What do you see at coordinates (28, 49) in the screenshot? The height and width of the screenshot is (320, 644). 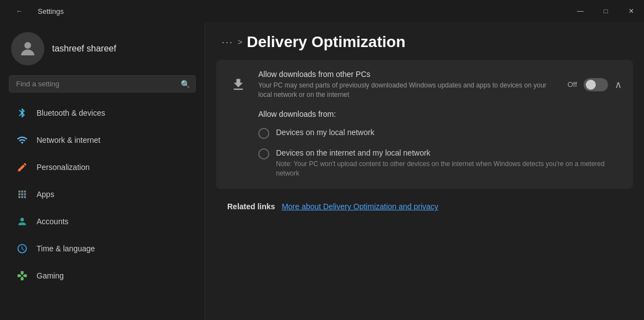 I see `user-avatar-icon` at bounding box center [28, 49].